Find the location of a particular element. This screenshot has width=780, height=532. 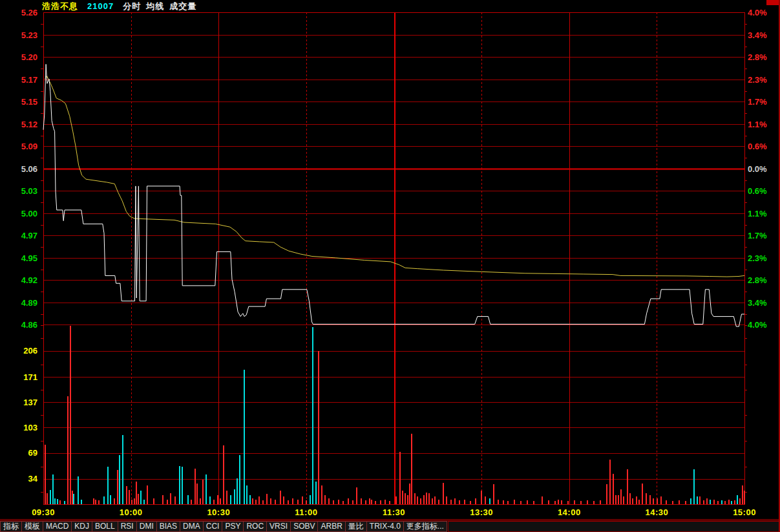

volume-pane-label: 成交量 is located at coordinates (183, 6).